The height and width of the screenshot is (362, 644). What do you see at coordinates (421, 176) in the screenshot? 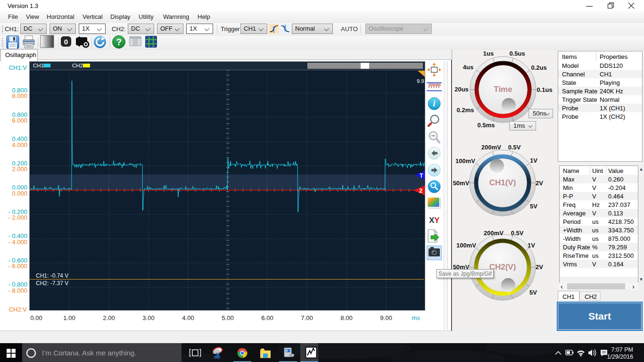
I see `svg-text: T` at bounding box center [421, 176].